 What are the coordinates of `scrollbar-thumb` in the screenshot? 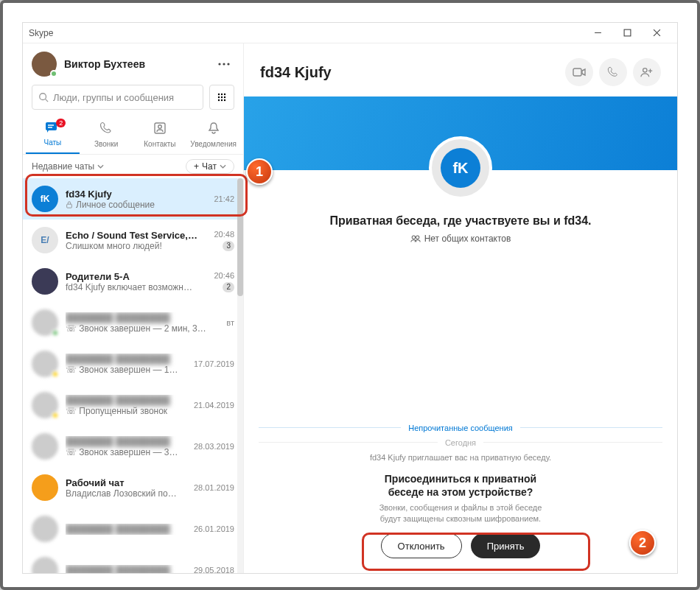 It's located at (240, 237).